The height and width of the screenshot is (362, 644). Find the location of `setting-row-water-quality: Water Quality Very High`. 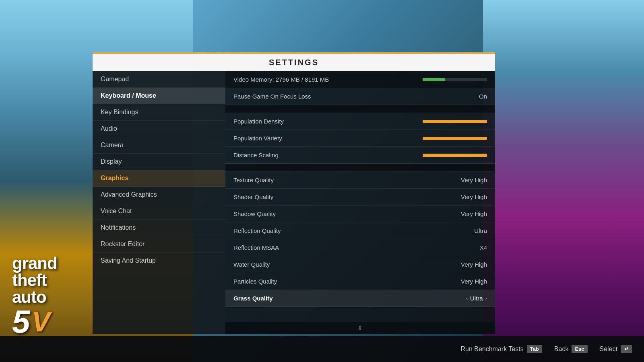

setting-row-water-quality: Water Quality Very High is located at coordinates (360, 265).